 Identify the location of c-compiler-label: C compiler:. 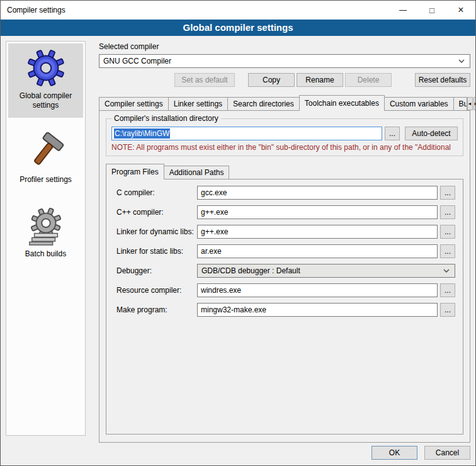
(157, 193).